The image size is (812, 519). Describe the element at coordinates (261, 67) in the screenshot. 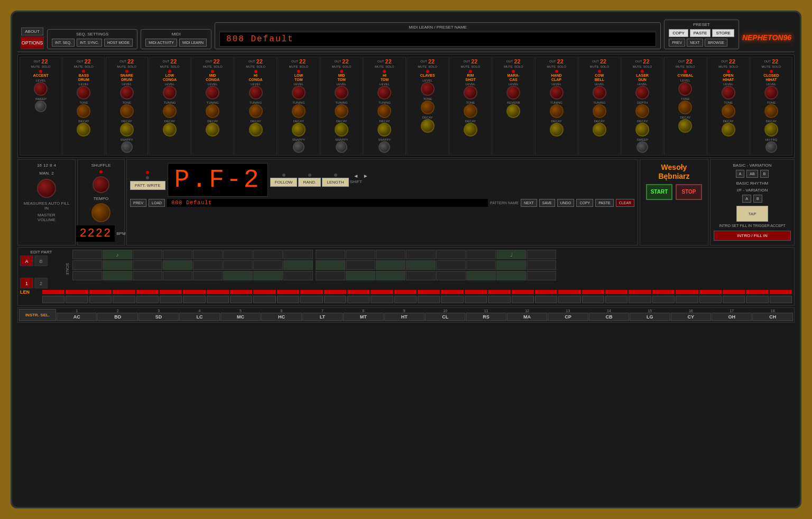

I see `solo-hc: SOLO` at that location.